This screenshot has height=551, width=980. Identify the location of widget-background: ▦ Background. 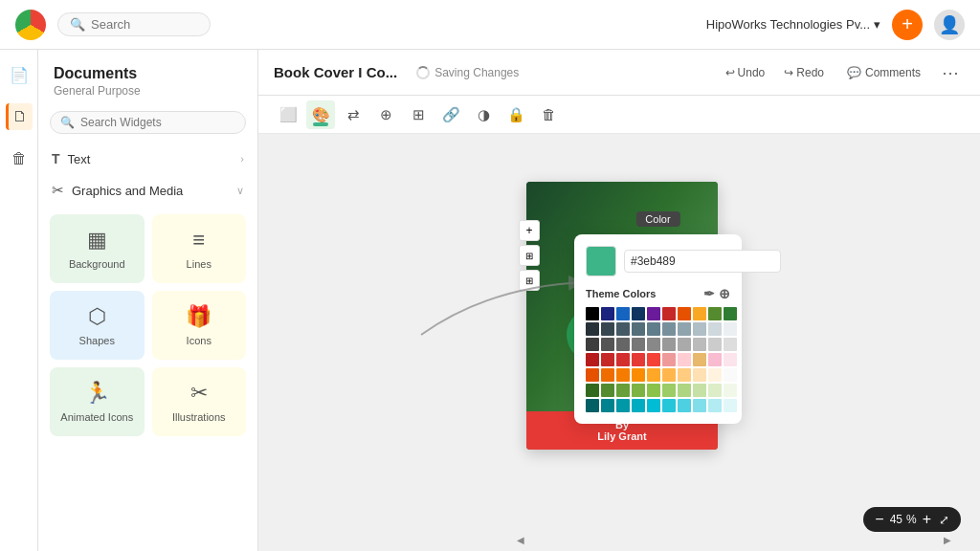
(98, 249).